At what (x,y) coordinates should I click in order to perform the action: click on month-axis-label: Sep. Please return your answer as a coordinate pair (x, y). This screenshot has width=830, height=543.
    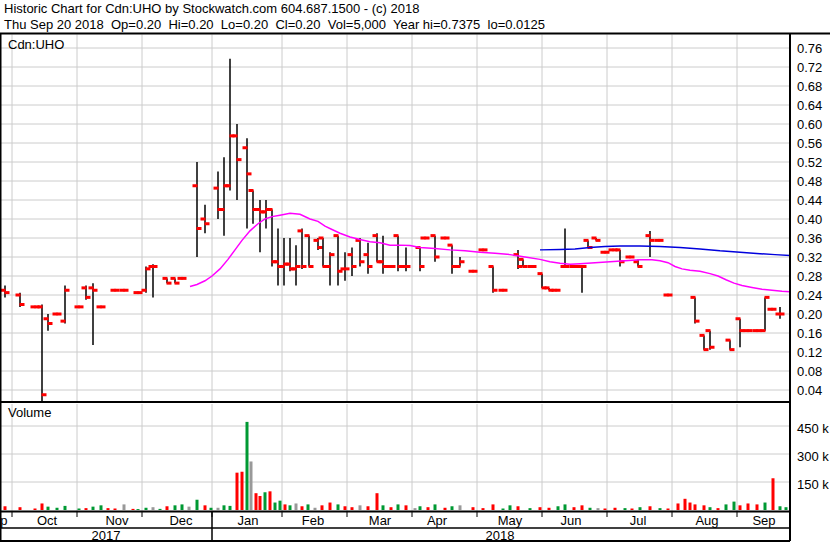
    Looking at the image, I should click on (4, 520).